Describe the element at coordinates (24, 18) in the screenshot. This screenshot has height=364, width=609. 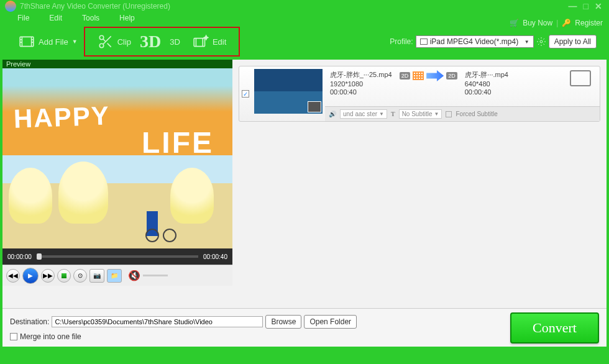
I see `menu-file: File` at that location.